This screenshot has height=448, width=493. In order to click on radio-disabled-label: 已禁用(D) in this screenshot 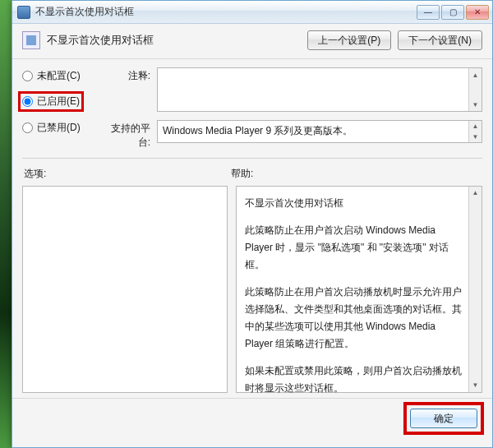, I will do `click(59, 128)`.